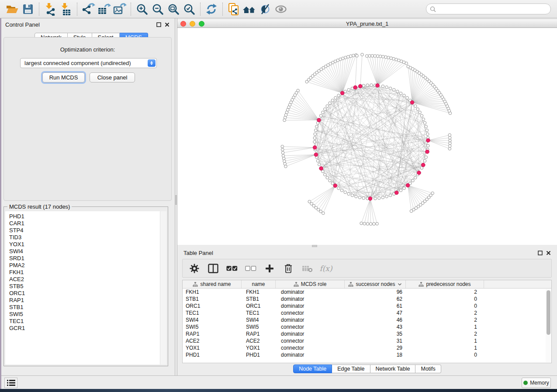 The image size is (557, 392). I want to click on table-cell: 31, so click(375, 341).